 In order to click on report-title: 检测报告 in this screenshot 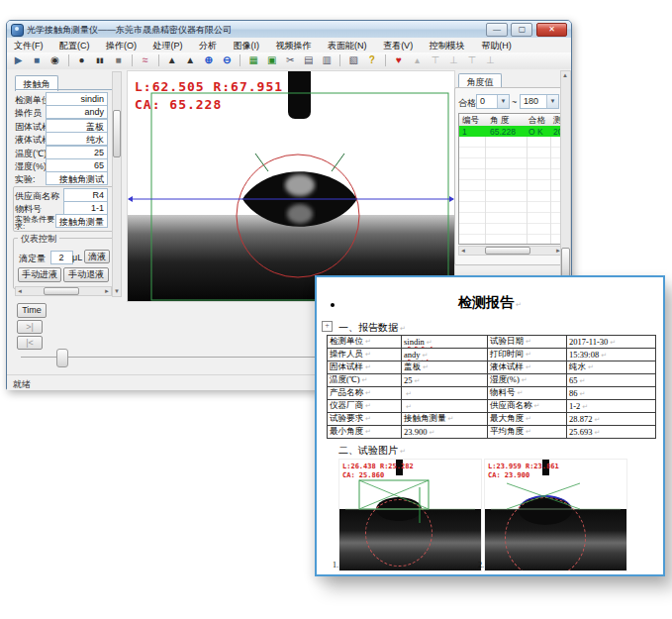, I will do `click(490, 303)`.